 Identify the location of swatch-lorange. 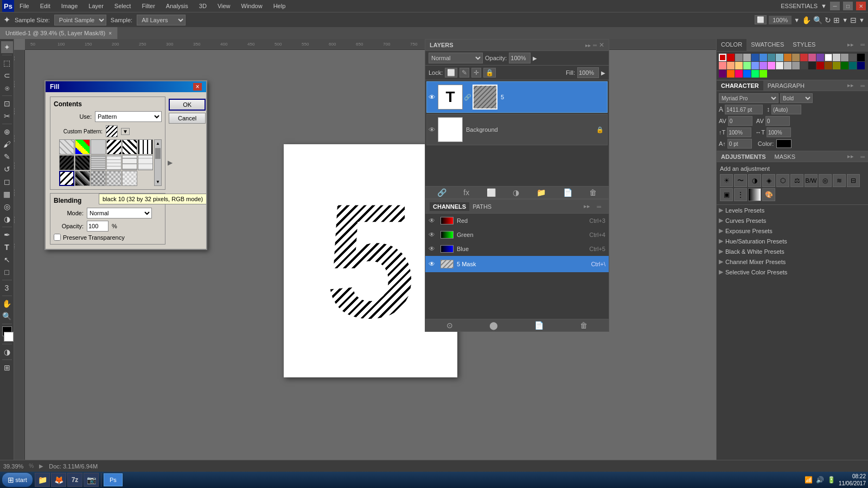
(731, 66).